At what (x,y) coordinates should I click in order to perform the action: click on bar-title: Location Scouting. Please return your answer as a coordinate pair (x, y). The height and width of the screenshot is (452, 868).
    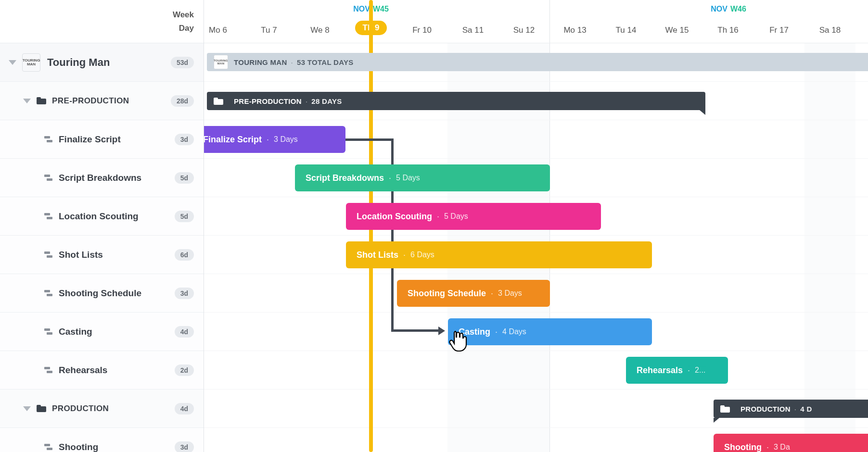
    Looking at the image, I should click on (395, 216).